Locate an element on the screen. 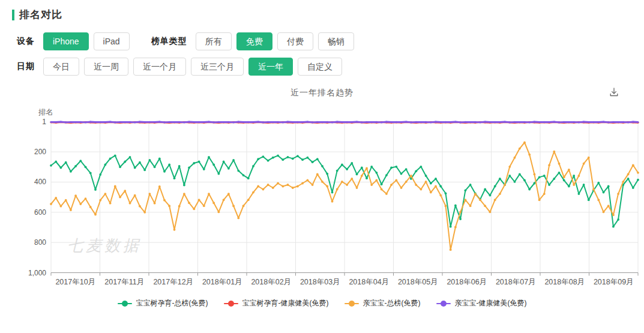 Image resolution: width=644 pixels, height=333 pixels. filter-option-date-last-week: 近一周 is located at coordinates (106, 67).